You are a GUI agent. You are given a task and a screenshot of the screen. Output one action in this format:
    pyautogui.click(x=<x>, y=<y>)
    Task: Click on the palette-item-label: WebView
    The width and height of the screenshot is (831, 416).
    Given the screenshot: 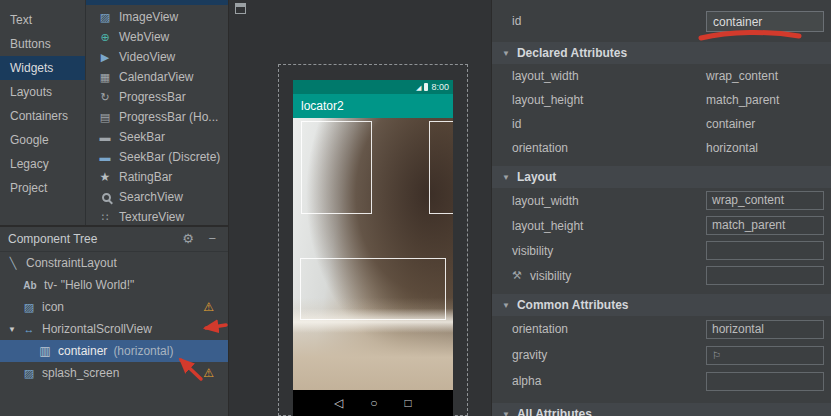 What is the action you would take?
    pyautogui.click(x=144, y=37)
    